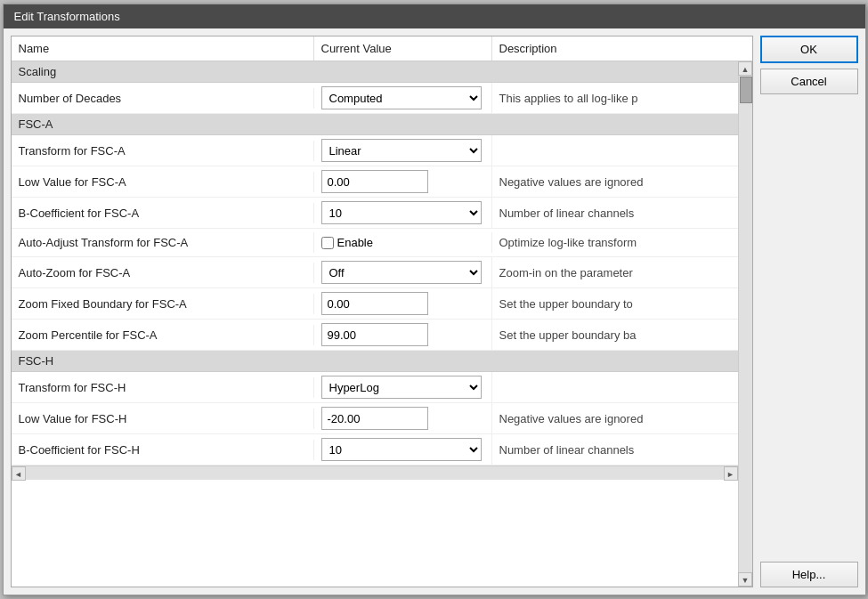 The height and width of the screenshot is (599, 868). Describe the element at coordinates (746, 90) in the screenshot. I see `v-scroll-thumb` at that location.